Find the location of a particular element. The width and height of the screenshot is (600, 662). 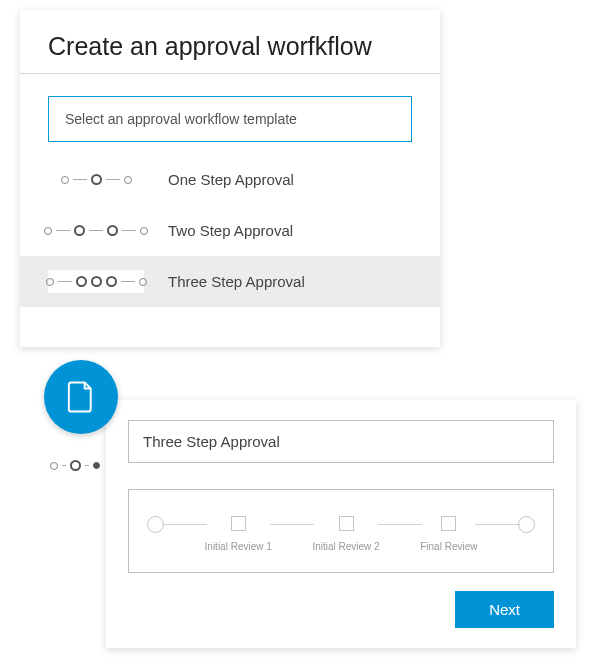

template-option-two-step: Two Step Approval is located at coordinates (230, 230).